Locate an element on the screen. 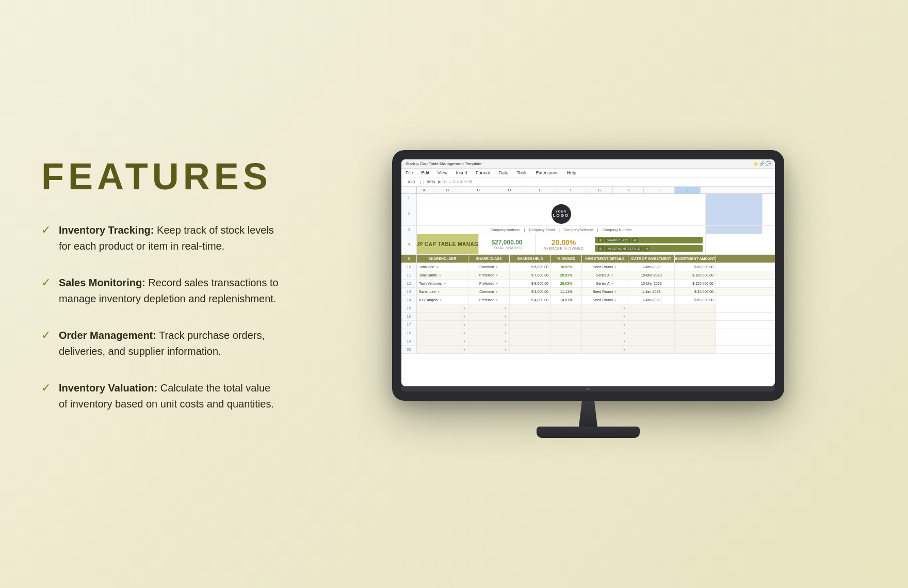 The height and width of the screenshot is (588, 908). logo-logo: LOGO is located at coordinates (561, 216).